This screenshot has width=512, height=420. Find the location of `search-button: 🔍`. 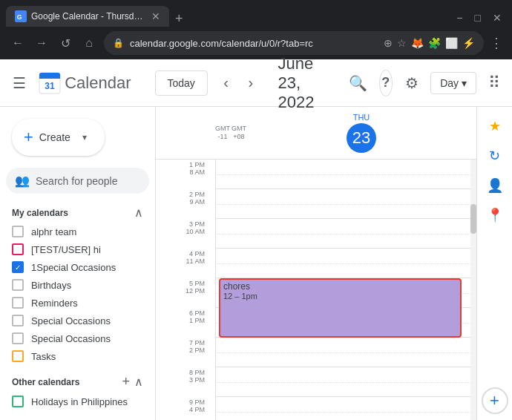

search-button: 🔍 is located at coordinates (358, 83).